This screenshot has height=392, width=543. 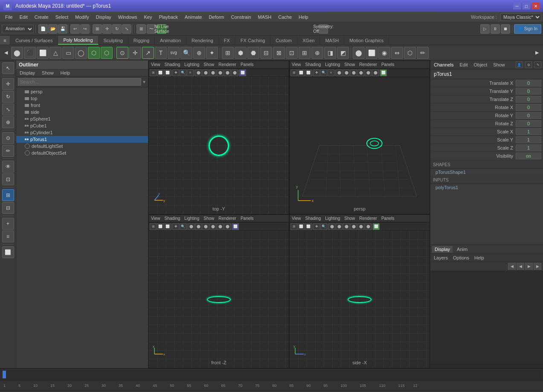 What do you see at coordinates (142, 40) in the screenshot?
I see `shelf-tab-rigging: Rigging` at bounding box center [142, 40].